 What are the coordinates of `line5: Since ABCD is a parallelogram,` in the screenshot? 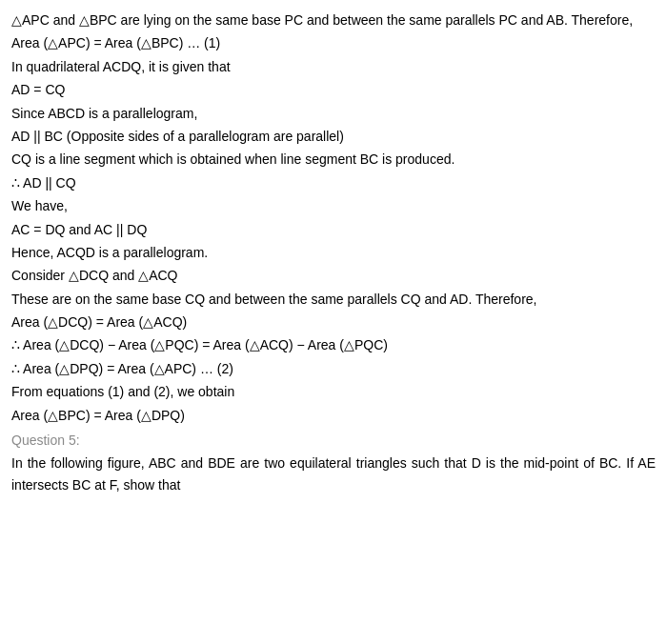 It's located at (334, 113).